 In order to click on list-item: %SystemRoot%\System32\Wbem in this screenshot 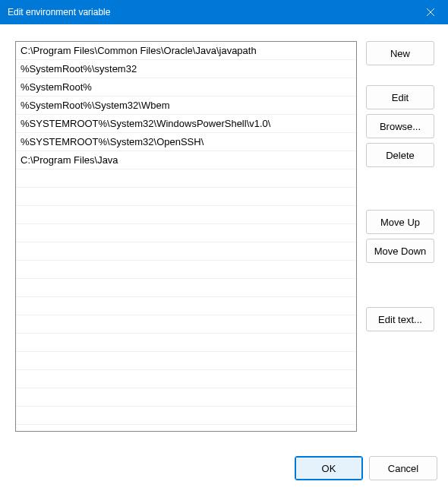, I will do `click(186, 106)`.